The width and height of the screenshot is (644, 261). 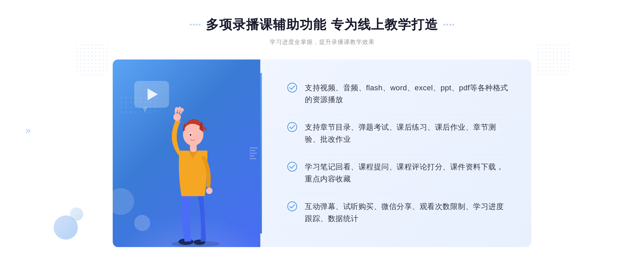 I want to click on feature-item-2: 支持章节目录、弹题考试、课后练习、课后作业、章节测验、批改作业, so click(x=398, y=133).